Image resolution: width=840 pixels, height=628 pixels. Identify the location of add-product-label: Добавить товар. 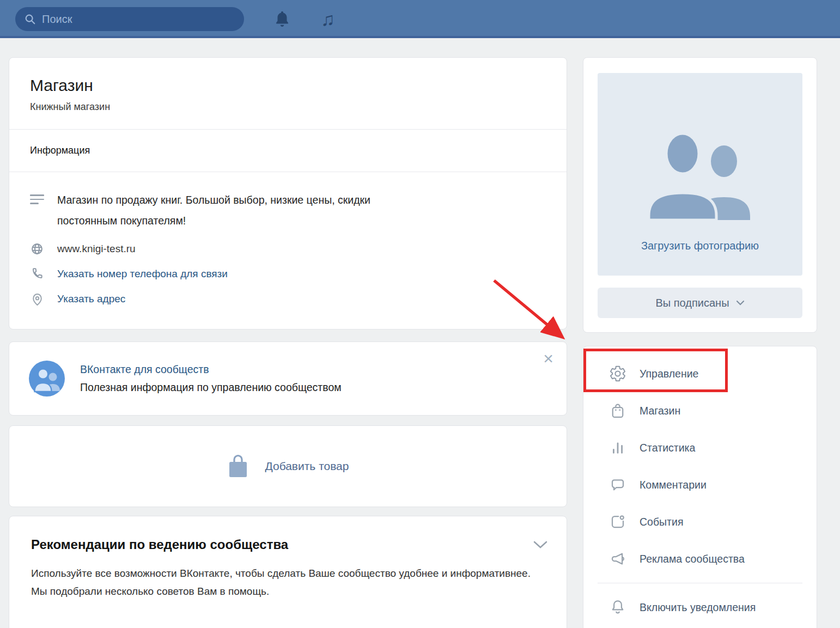
(307, 466).